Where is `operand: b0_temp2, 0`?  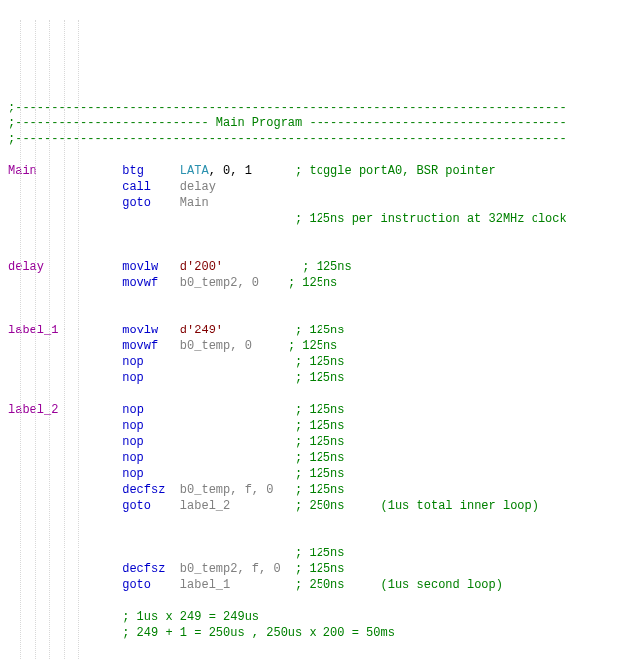 operand: b0_temp2, 0 is located at coordinates (219, 283).